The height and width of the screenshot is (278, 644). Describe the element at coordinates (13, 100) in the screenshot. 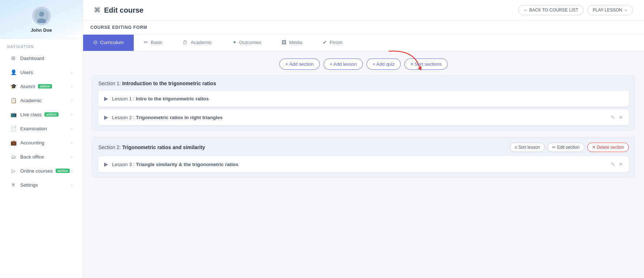

I see `academic-icon: 📋` at that location.